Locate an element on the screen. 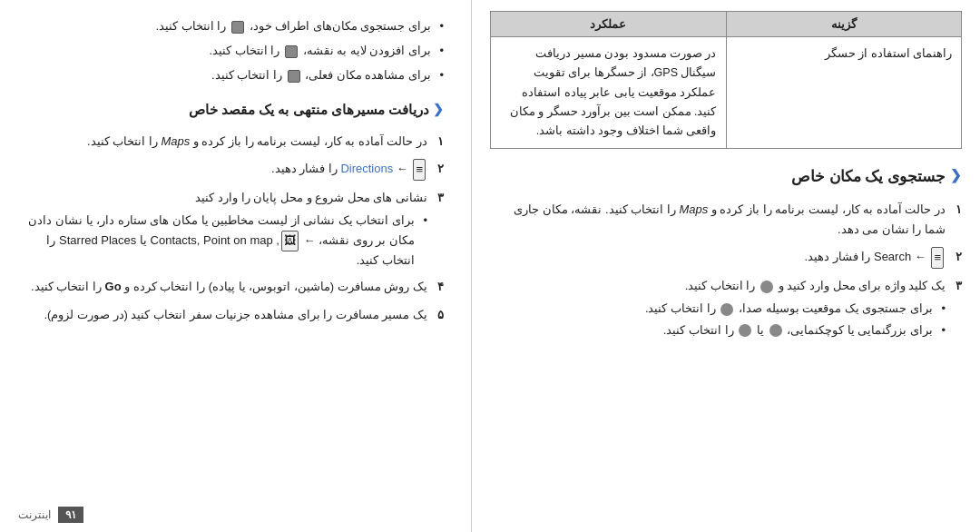  sensor-table: گزینه عملکرد راهنمای استفاده از حسگر در … is located at coordinates (726, 80).